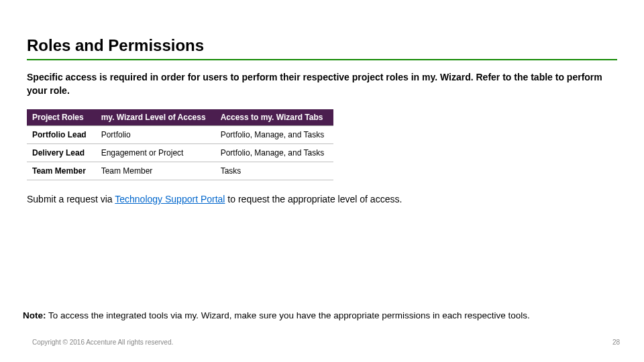  I want to click on cell-tabs: Tasks, so click(275, 172).